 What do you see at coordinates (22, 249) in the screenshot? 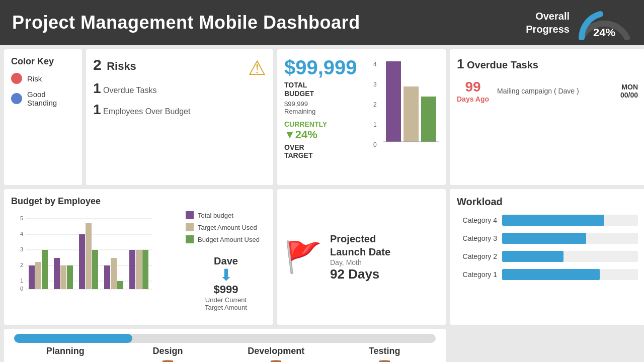
I see `svg-text: 3` at bounding box center [22, 249].